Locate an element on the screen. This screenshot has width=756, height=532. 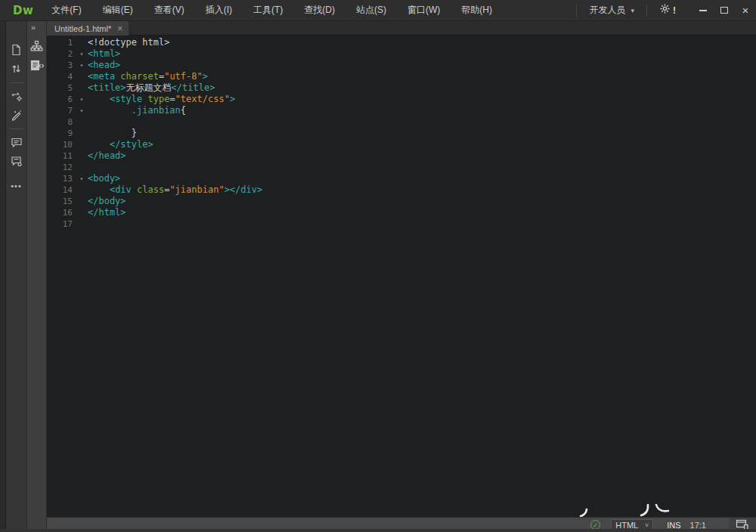
menu-item: 工具(T) is located at coordinates (268, 11).